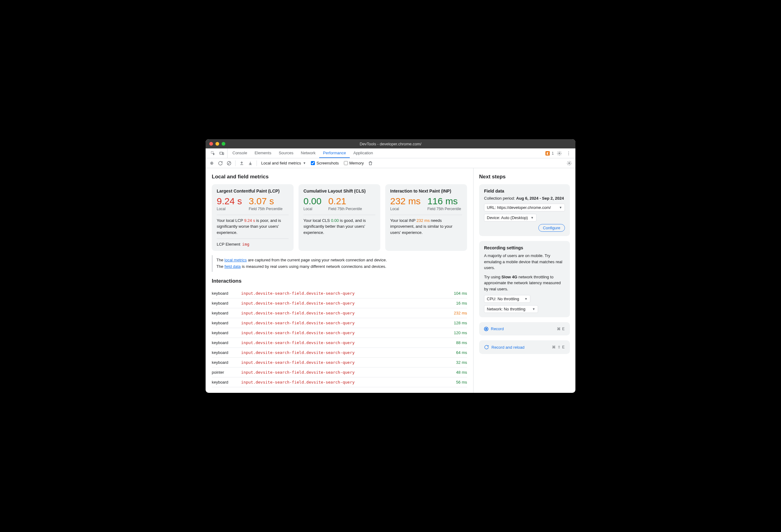  Describe the element at coordinates (569, 163) in the screenshot. I see `panel-settings-icon` at that location.